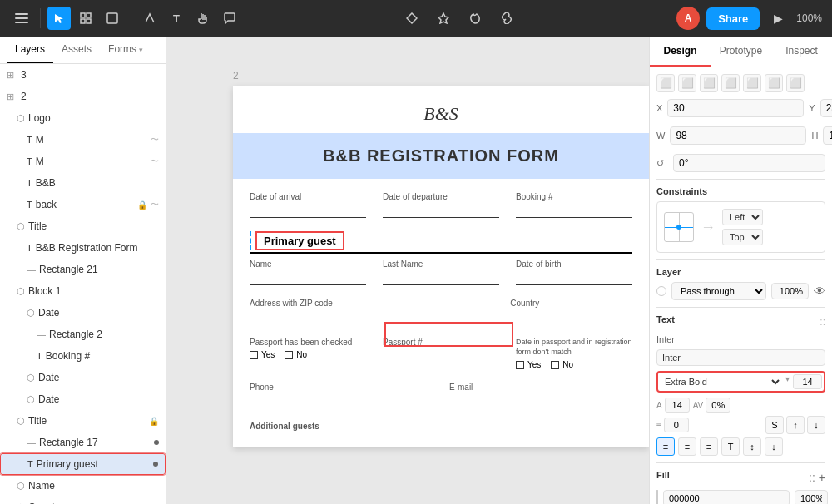 The width and height of the screenshot is (832, 504). Describe the element at coordinates (735, 108) in the screenshot. I see `x-input` at that location.